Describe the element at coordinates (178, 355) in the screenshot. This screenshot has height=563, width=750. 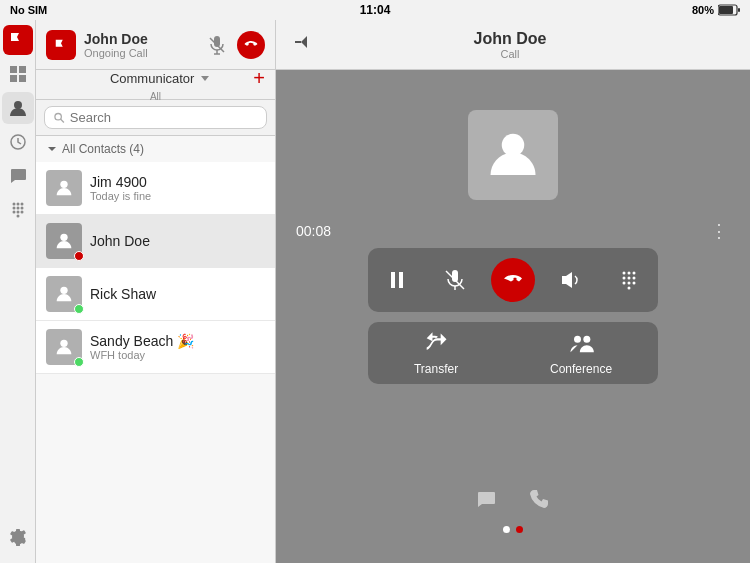
I see `contact-status: WFH today` at that location.